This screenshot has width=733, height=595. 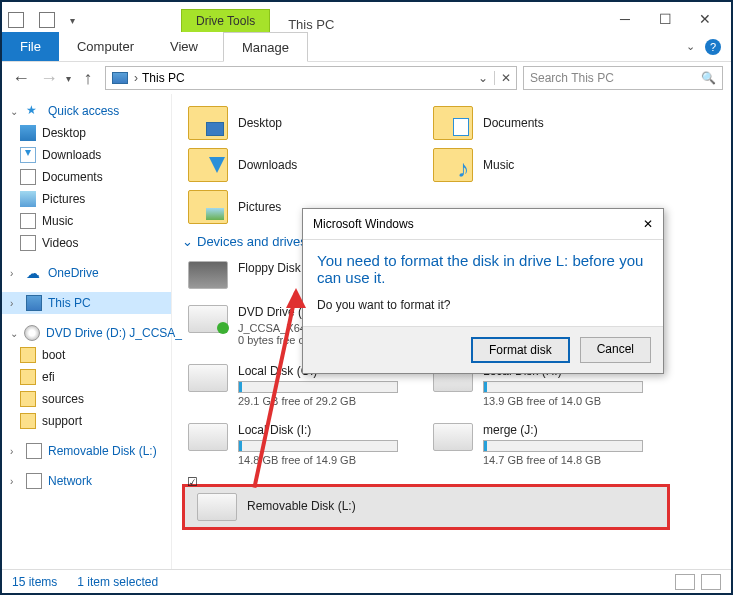 I want to click on dialog-message: You need to format the disk in drive L: …, so click(x=483, y=265).